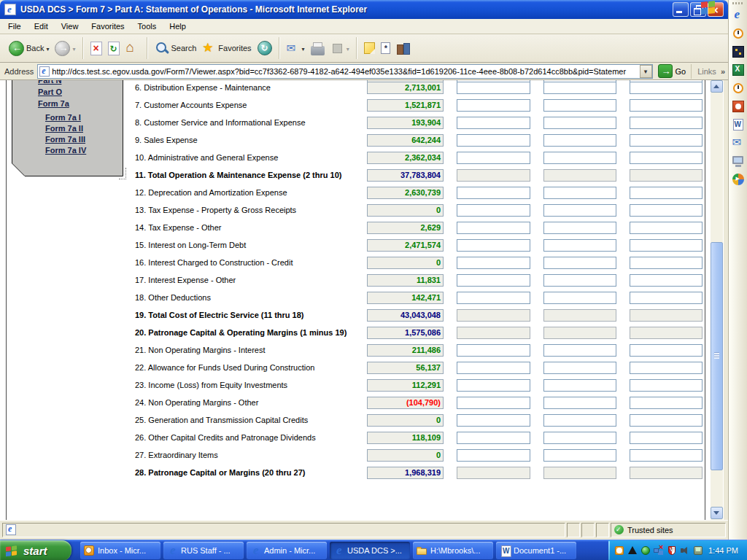 The height and width of the screenshot is (560, 747). What do you see at coordinates (738, 3) in the screenshot?
I see `toolbar-grip-handle` at bounding box center [738, 3].